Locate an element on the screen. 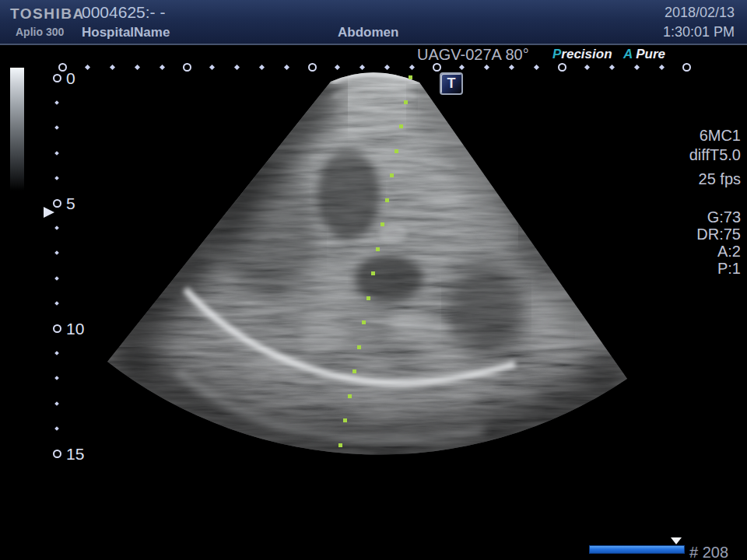  apure-badge: APure is located at coordinates (644, 54).